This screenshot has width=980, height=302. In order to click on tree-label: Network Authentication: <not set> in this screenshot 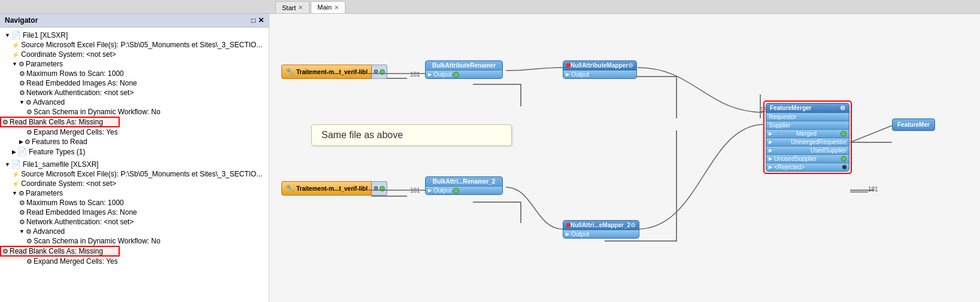, I will do `click(80, 222)`.